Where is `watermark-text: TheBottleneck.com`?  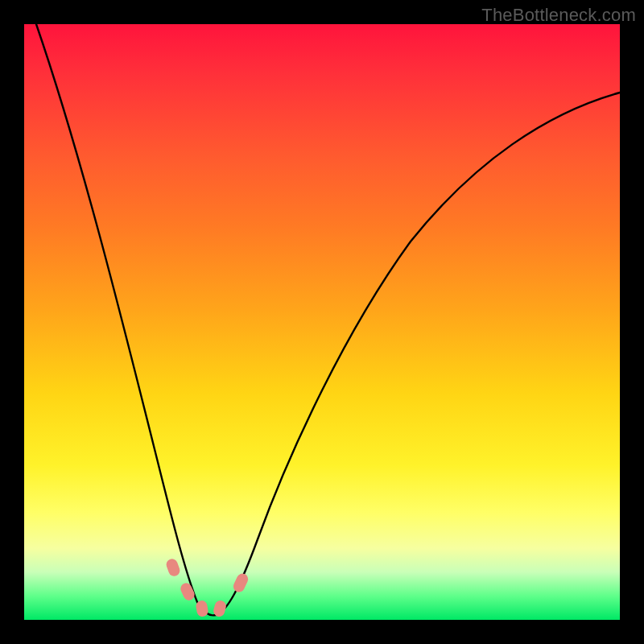 watermark-text: TheBottleneck.com is located at coordinates (559, 15).